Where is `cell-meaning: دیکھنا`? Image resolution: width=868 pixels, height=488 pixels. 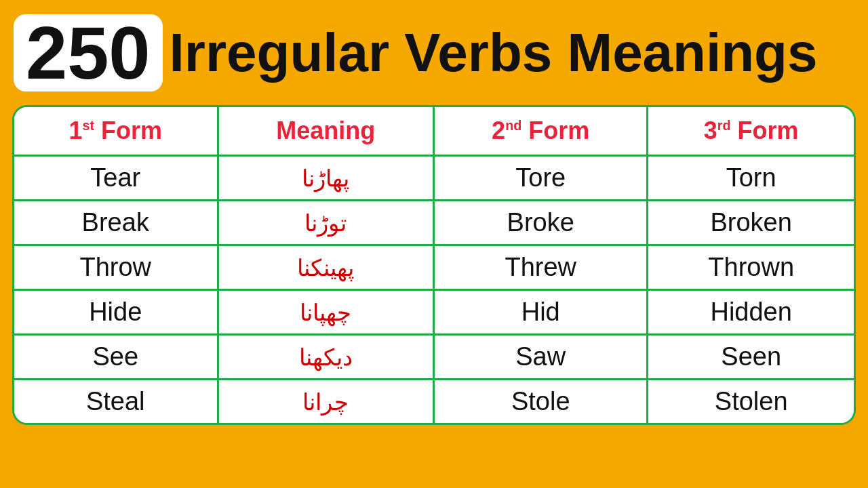
cell-meaning: دیکھنا is located at coordinates (326, 357).